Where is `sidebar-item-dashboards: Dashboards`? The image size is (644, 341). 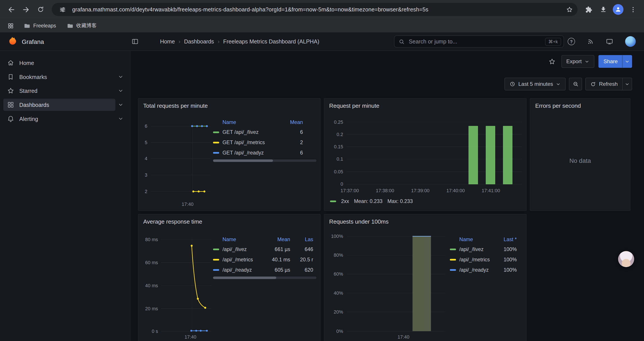
sidebar-item-dashboards: Dashboards is located at coordinates (59, 105).